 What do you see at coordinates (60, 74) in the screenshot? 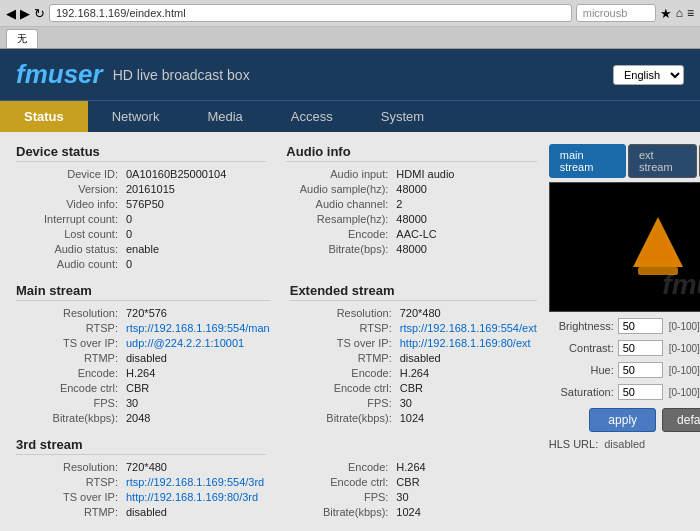
I see `logo-text: fmuser` at bounding box center [60, 74].